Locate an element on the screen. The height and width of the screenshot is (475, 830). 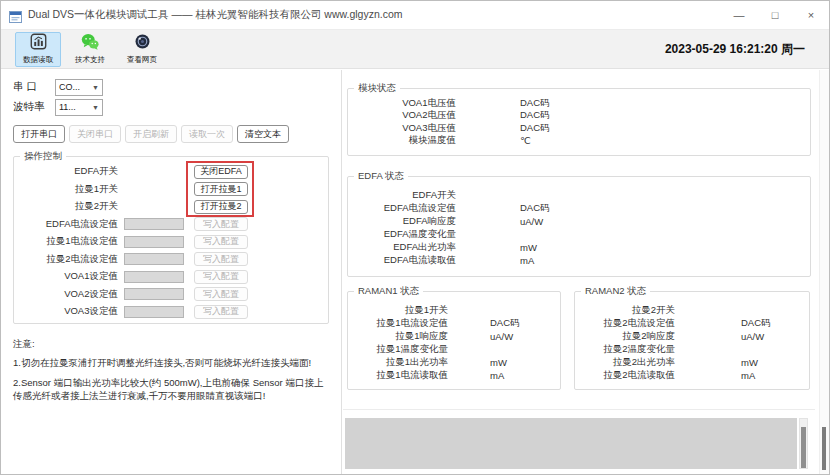
status-row: VOA1电压值DAC码 is located at coordinates (579, 104).